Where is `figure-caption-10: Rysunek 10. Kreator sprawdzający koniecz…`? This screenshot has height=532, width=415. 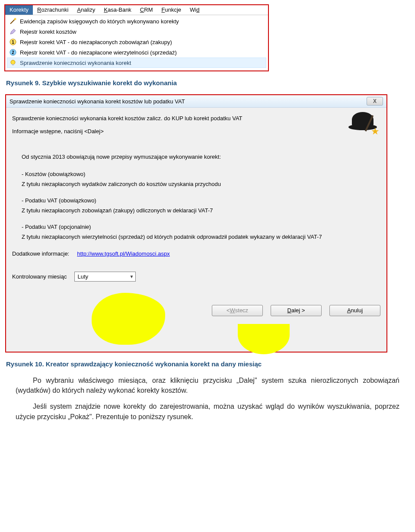 figure-caption-10: Rysunek 10. Kreator sprawdzający koniecz… is located at coordinates (208, 364).